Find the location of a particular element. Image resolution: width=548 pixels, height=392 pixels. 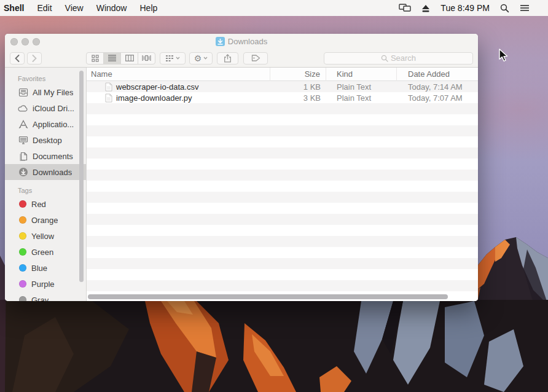

sidebar-item-label: iCloud Dri... is located at coordinates (53, 108).